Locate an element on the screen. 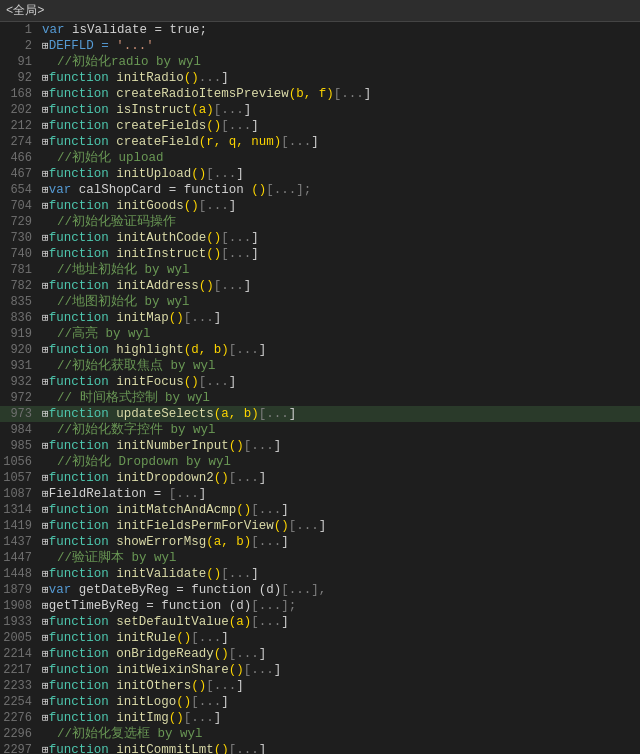 The image size is (640, 754). line-content: ⊞function highlight(d, b)[...] is located at coordinates (340, 350).